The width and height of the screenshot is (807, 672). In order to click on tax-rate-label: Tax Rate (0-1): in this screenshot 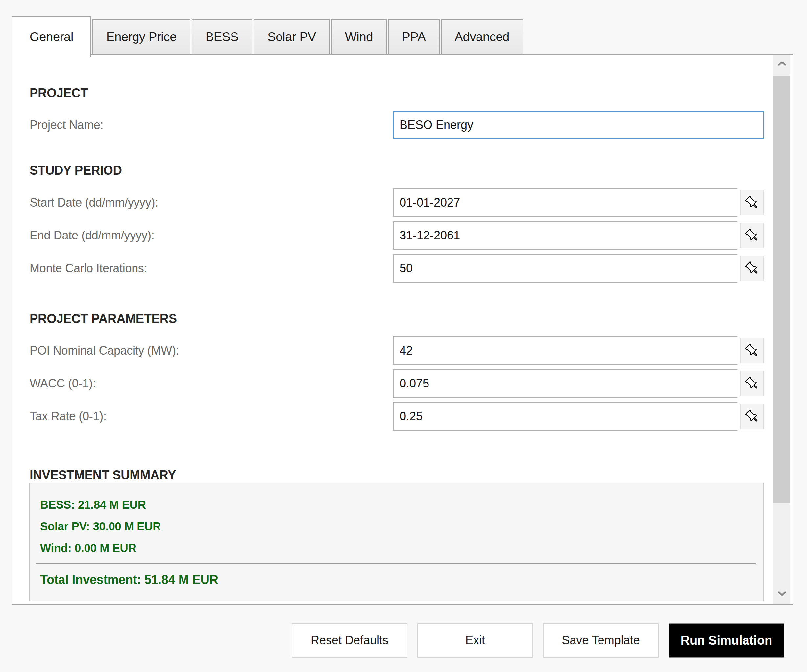, I will do `click(68, 416)`.